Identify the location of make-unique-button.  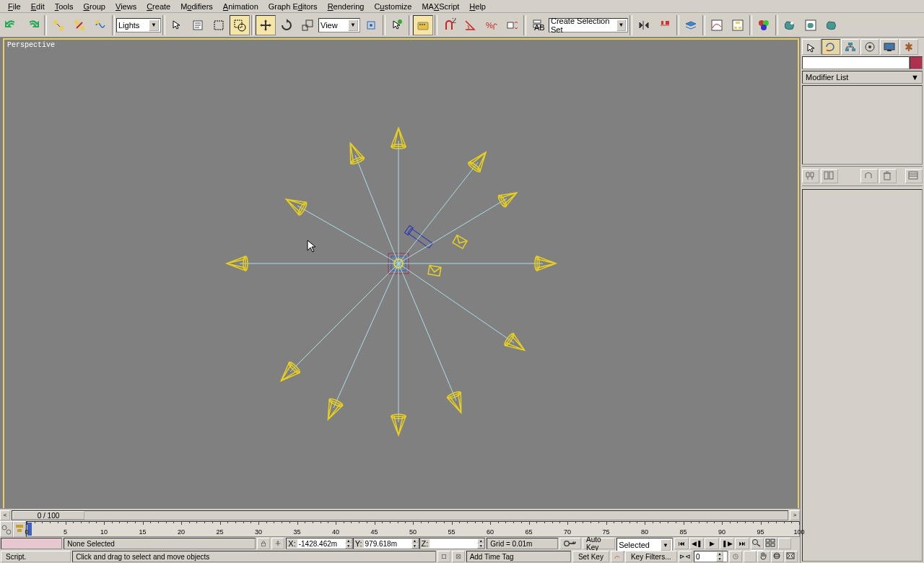
(869, 176).